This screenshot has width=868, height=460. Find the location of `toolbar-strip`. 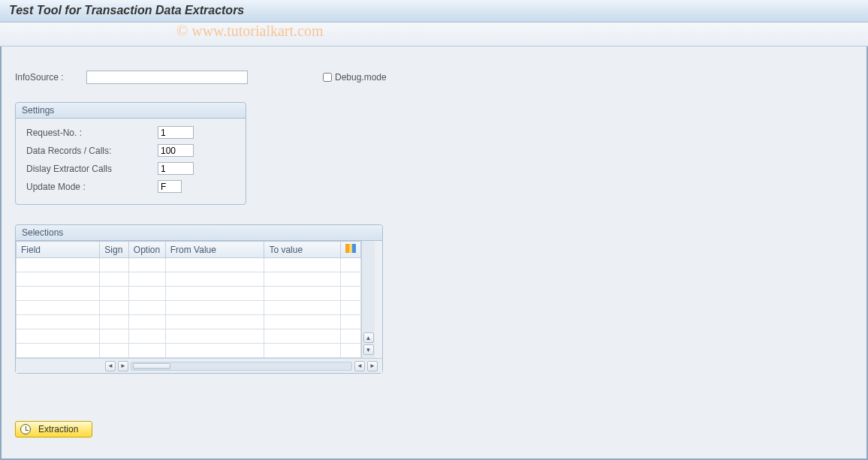

toolbar-strip is located at coordinates (434, 35).